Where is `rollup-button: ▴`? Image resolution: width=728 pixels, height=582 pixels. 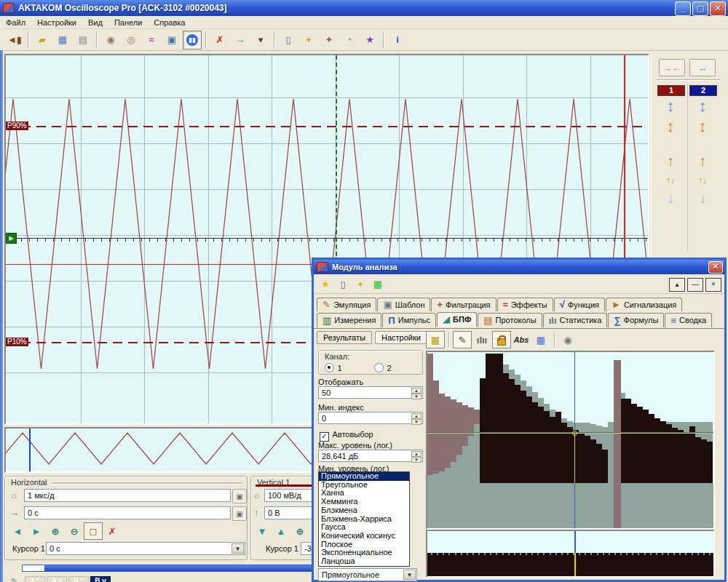
rollup-button: ▴ is located at coordinates (677, 285).